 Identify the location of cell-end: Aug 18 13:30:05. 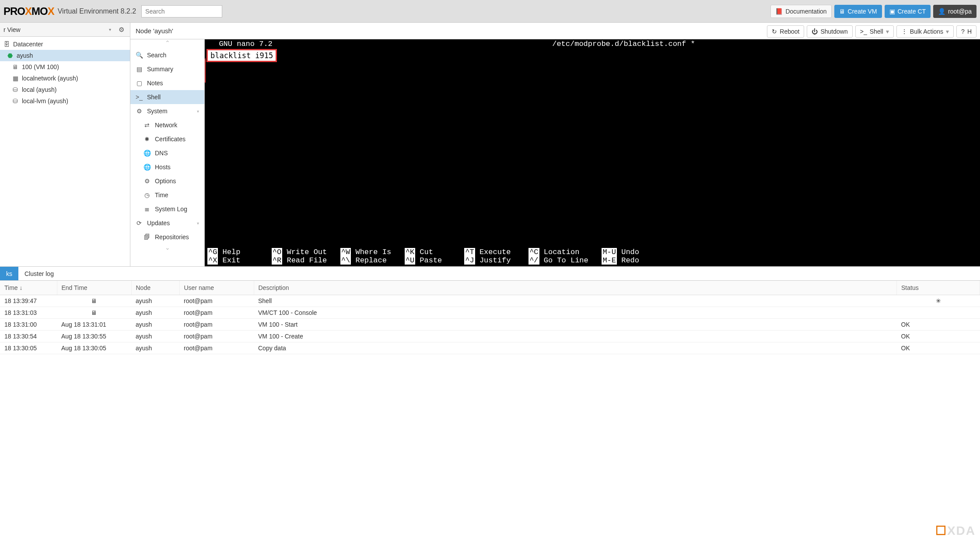
(94, 348).